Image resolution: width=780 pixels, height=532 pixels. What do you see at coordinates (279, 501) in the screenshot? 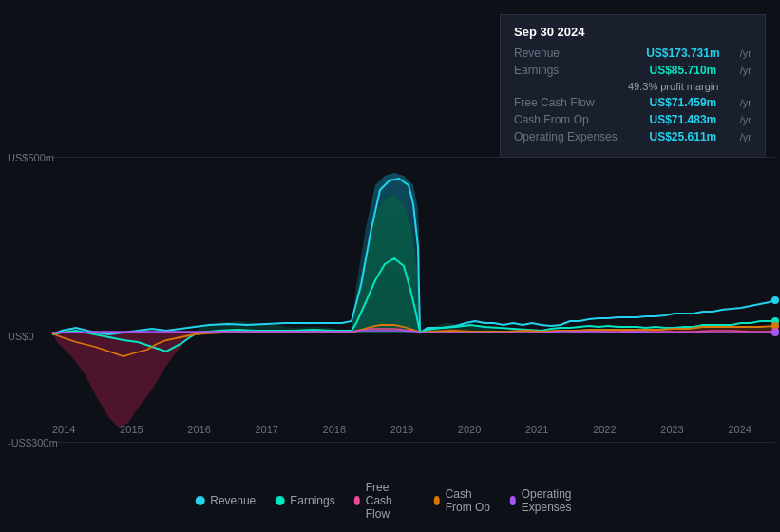
I see `legend-earnings-dot` at bounding box center [279, 501].